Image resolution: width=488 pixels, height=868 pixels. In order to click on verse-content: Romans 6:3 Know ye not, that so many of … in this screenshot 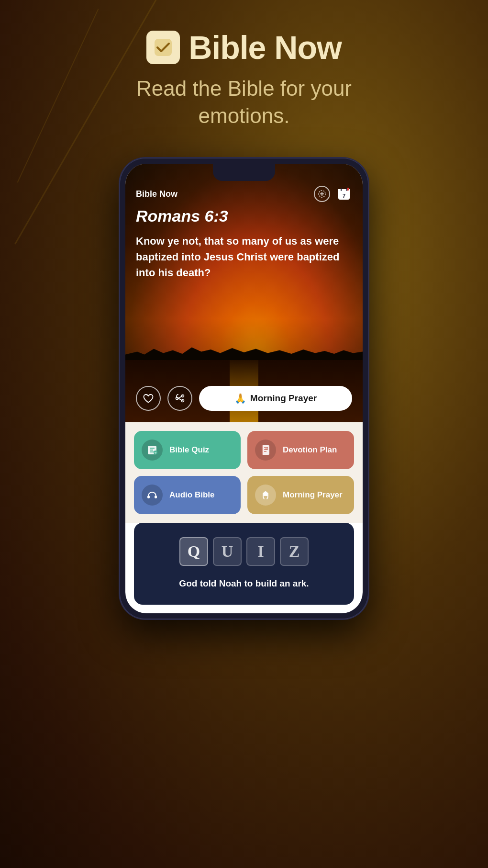, I will do `click(244, 244)`.